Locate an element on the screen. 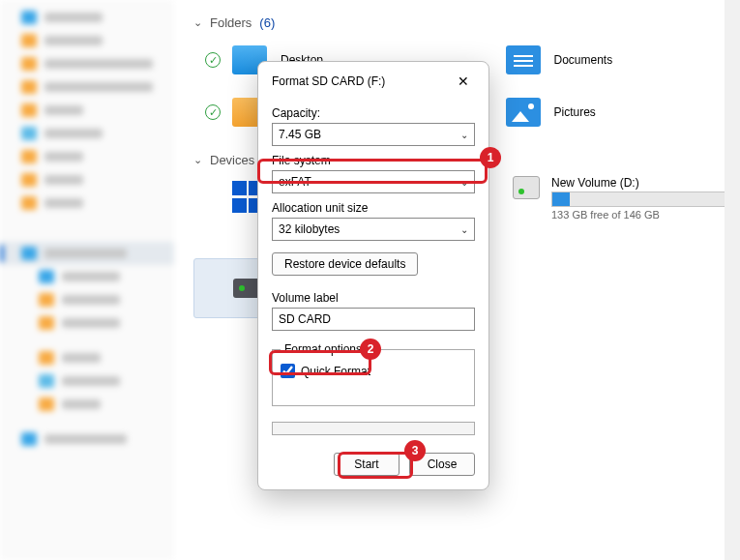  volume-label-label: Volume label is located at coordinates (373, 298).